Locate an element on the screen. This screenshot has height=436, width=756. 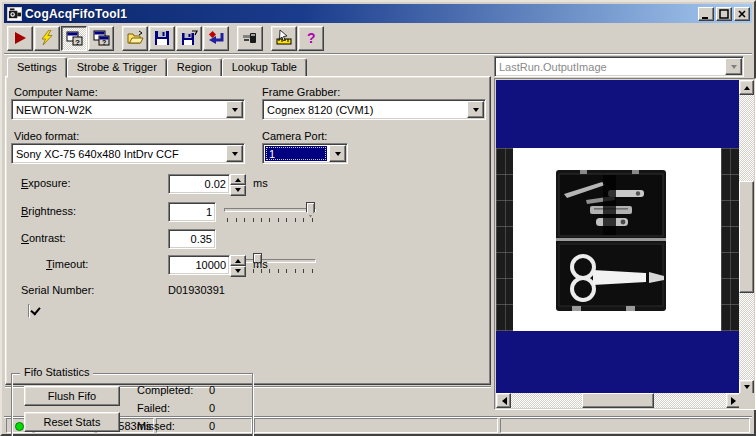
camera-port-label: Camera Port: is located at coordinates (294, 136).